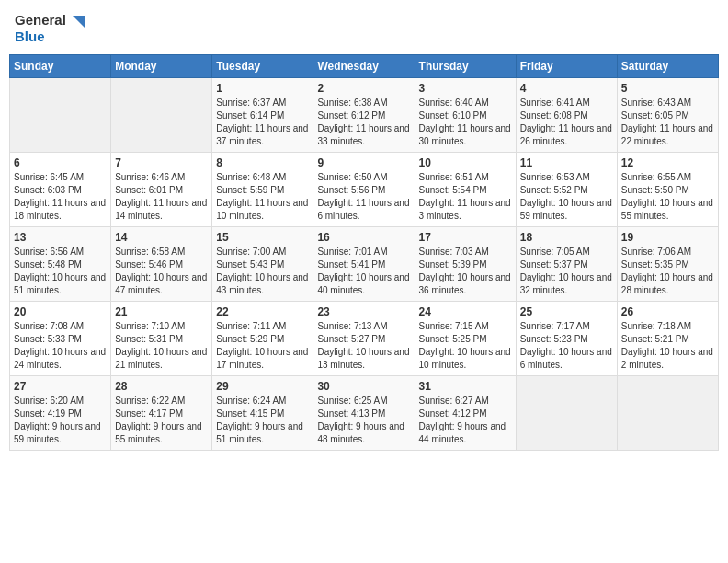  I want to click on sunset-time: Sunset: 6:12 PM, so click(351, 116).